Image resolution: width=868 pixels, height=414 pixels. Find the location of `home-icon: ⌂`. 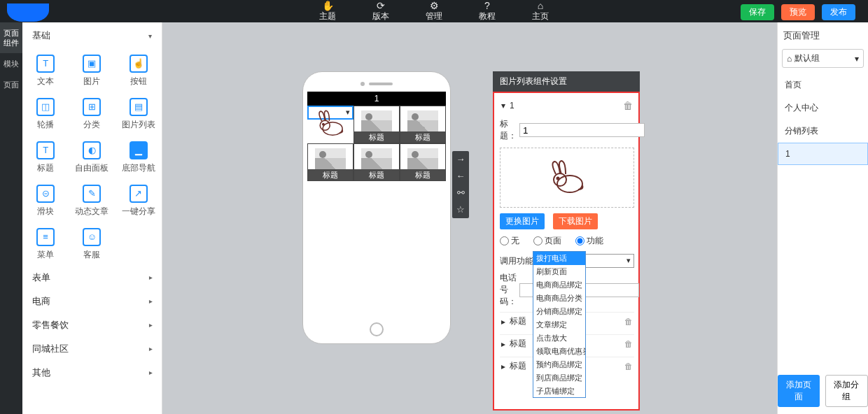

home-icon: ⌂ is located at coordinates (790, 59).